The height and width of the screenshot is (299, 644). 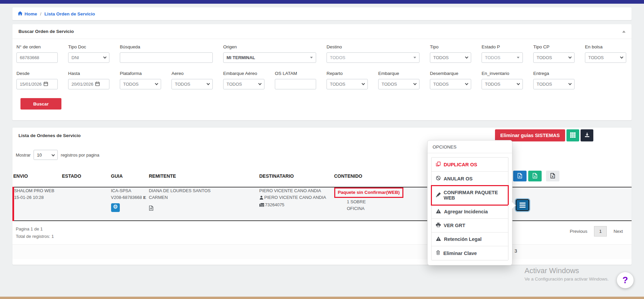 What do you see at coordinates (270, 54) in the screenshot?
I see `field-origen: Origen MI TERMINAL` at bounding box center [270, 54].